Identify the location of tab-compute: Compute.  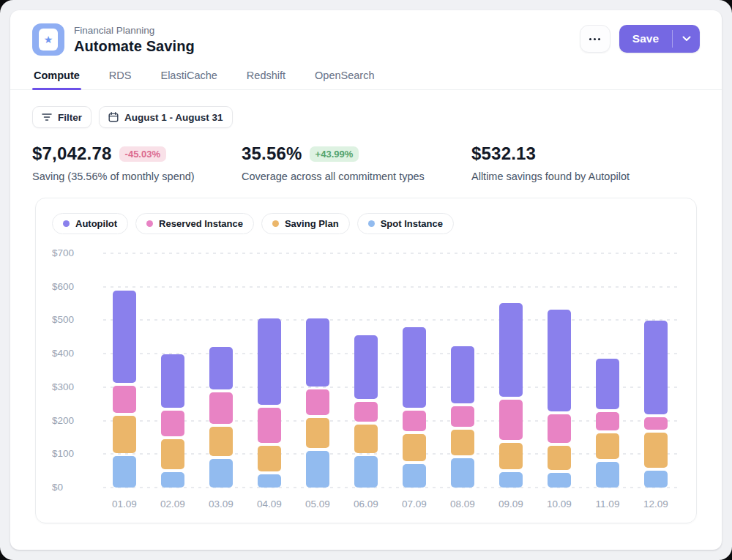
(57, 78).